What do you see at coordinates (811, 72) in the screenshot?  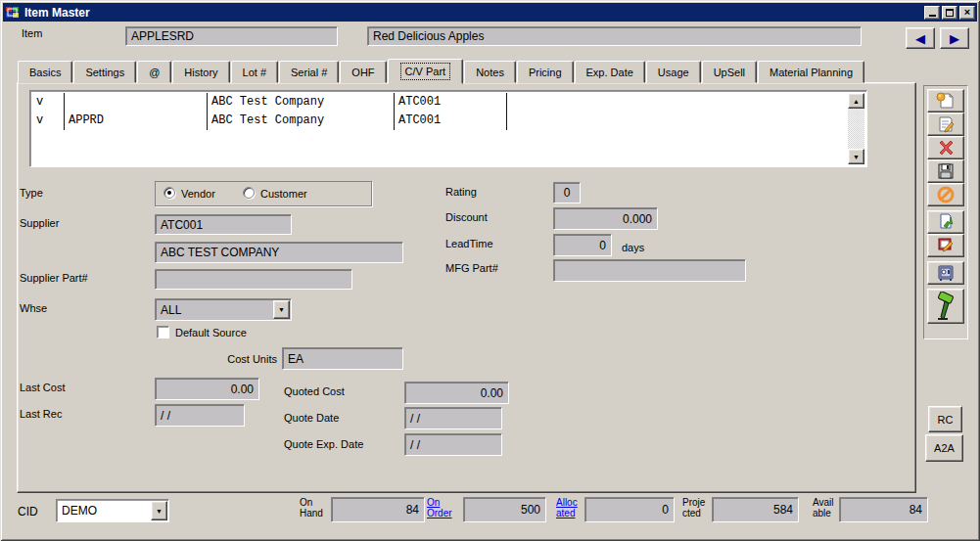 I see `tab-material-planning: Material Planning` at bounding box center [811, 72].